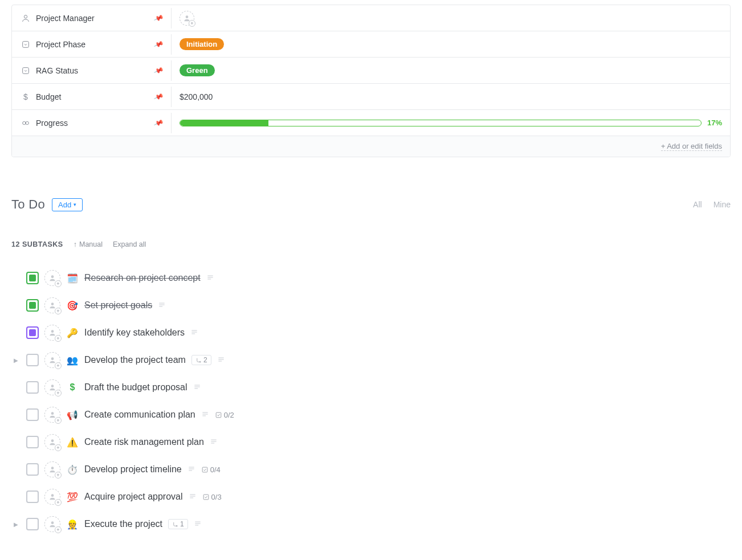 Image resolution: width=742 pixels, height=560 pixels. Describe the element at coordinates (75, 244) in the screenshot. I see `arrow-up-icon: ↑` at that location.